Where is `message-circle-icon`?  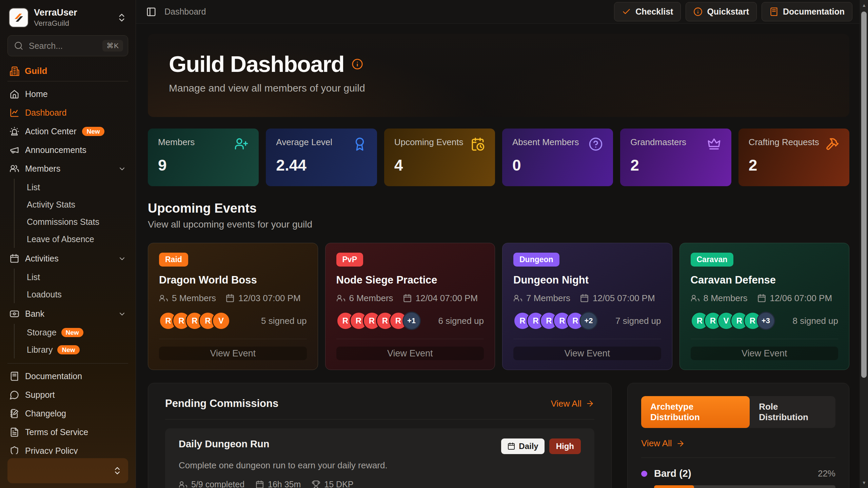 message-circle-icon is located at coordinates (14, 395).